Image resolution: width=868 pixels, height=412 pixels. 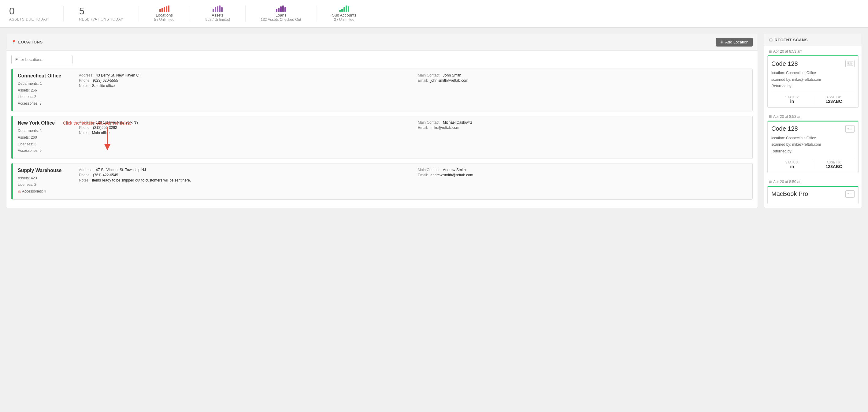 I want to click on connecticut-address: 43 Berry St. New Haven CT, so click(x=118, y=76).